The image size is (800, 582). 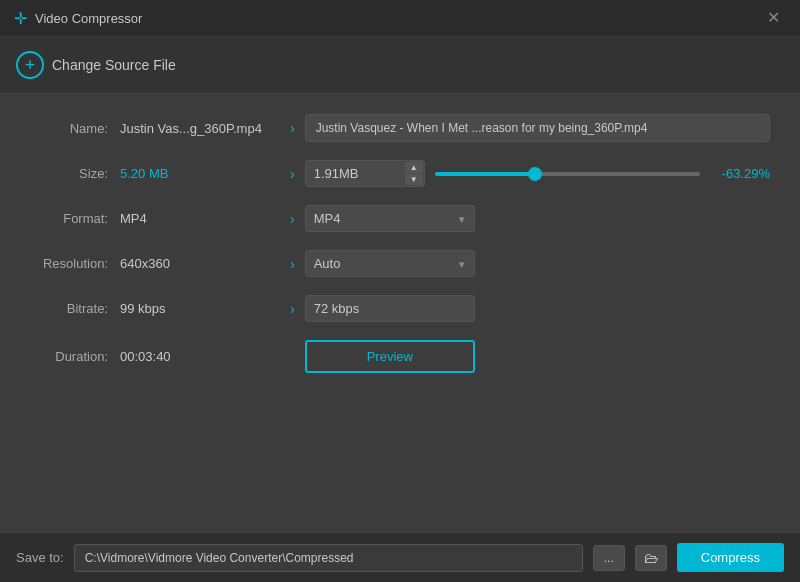 I want to click on resolution-row: Resolution: 640x360 › Auto 640x360 1280x…, so click(x=400, y=264).